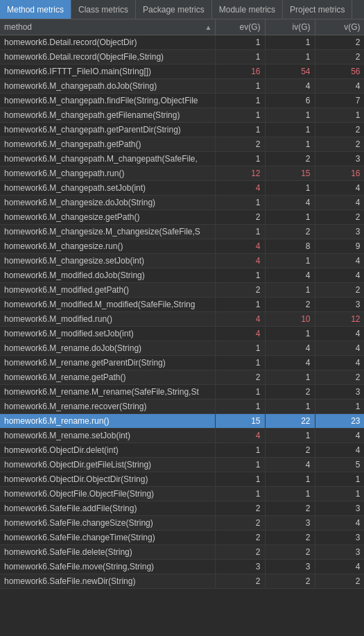 Image resolution: width=364 pixels, height=636 pixels. I want to click on cell-vG: 23, so click(340, 422).